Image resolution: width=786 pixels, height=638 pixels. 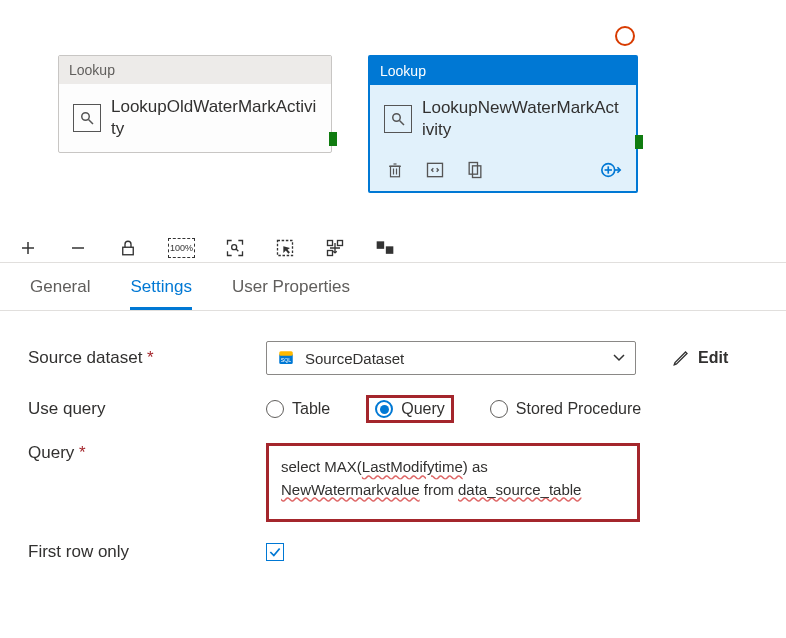 I want to click on auto-align-icon, so click(x=335, y=248).